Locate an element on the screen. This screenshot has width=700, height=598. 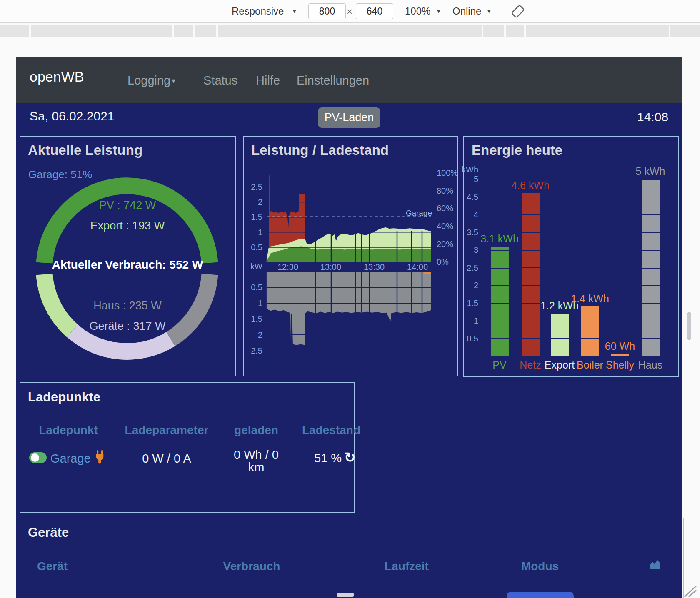
y-axis-kw-tick: 0.5 is located at coordinates (250, 247).